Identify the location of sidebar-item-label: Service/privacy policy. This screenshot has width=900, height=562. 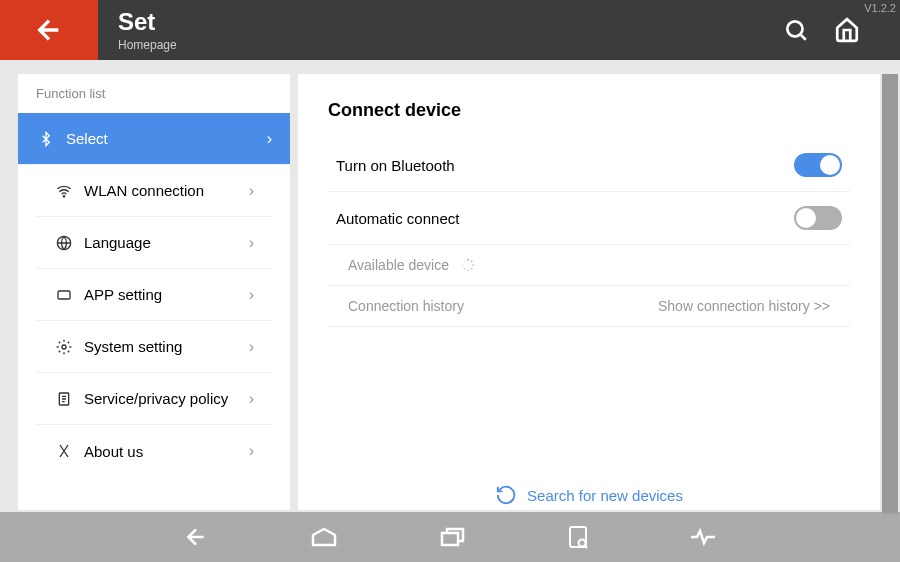
(166, 398).